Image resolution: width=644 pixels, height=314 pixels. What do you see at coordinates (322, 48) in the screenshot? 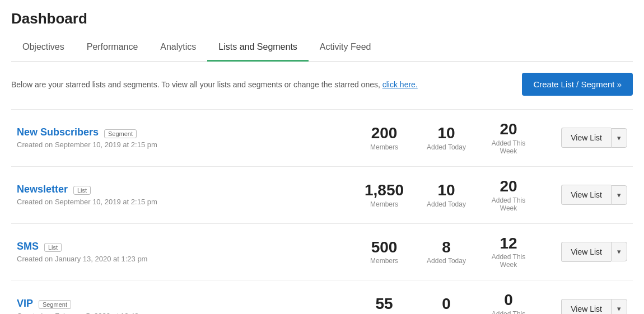
I see `tab-nav: Objectives Performance Analytics Lists a…` at bounding box center [322, 48].